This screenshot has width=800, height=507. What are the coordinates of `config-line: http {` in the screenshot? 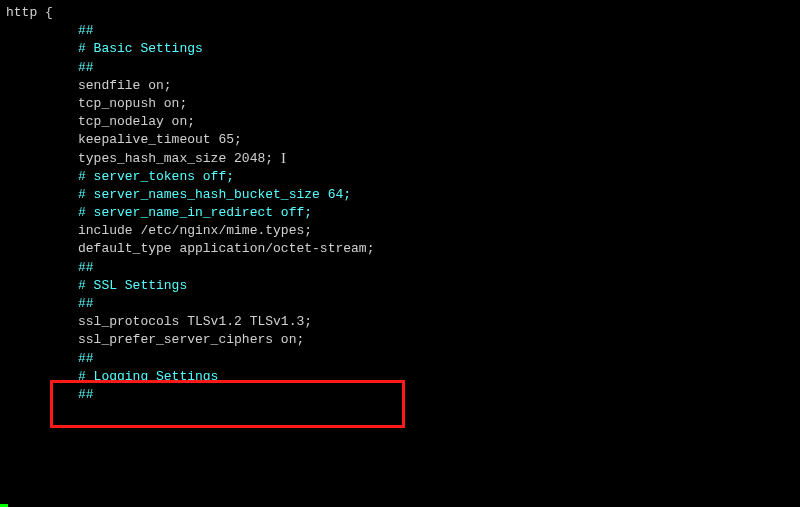 It's located at (400, 13).